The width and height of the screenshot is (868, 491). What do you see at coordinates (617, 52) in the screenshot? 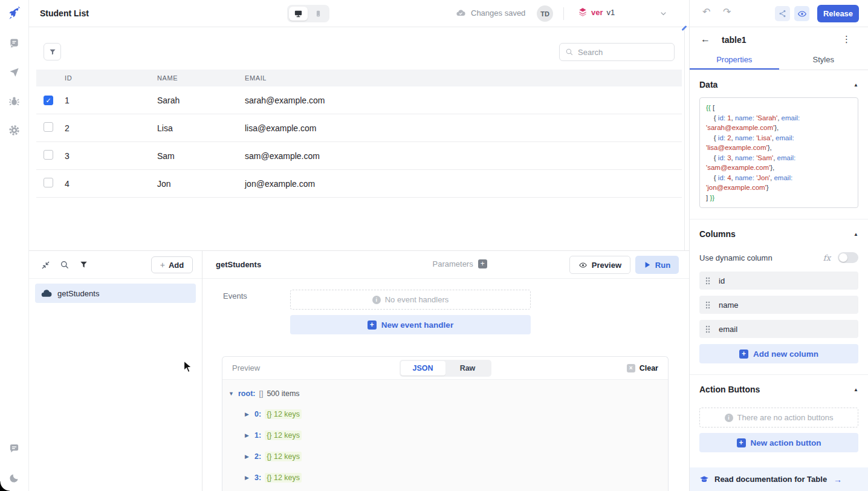
I see `table-search` at bounding box center [617, 52].